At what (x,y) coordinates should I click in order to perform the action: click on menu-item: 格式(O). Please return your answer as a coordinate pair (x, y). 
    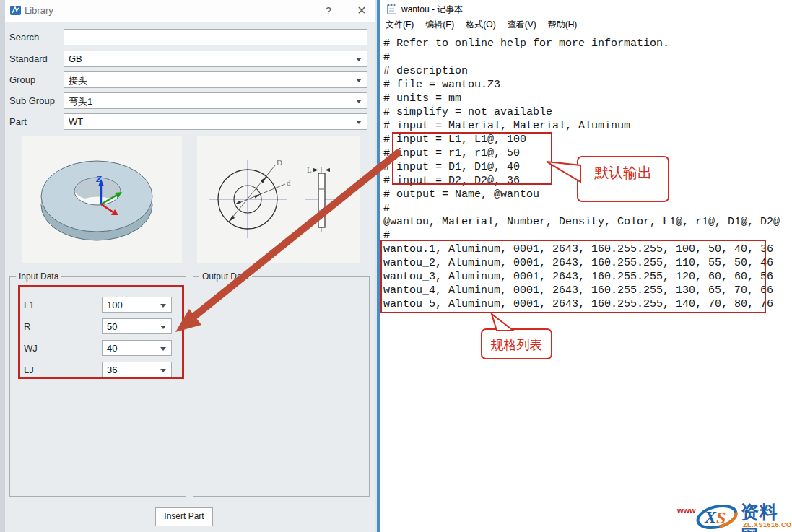
    Looking at the image, I should click on (481, 25).